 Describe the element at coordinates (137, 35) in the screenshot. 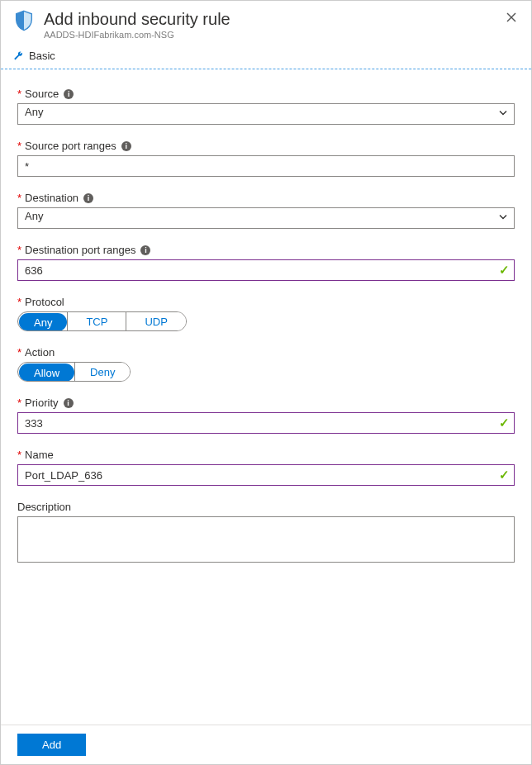

I see `page-subtitle: AADDS-HDIFabrikam.com-NSG` at that location.